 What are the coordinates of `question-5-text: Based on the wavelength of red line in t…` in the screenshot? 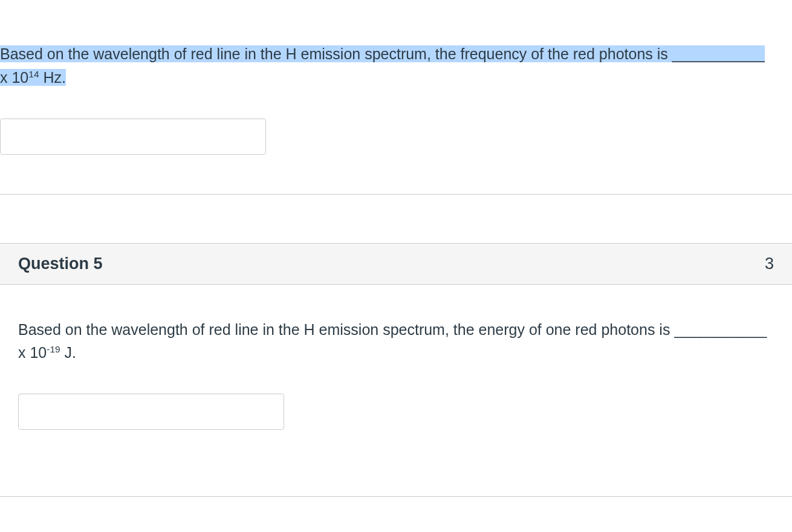 It's located at (396, 342).